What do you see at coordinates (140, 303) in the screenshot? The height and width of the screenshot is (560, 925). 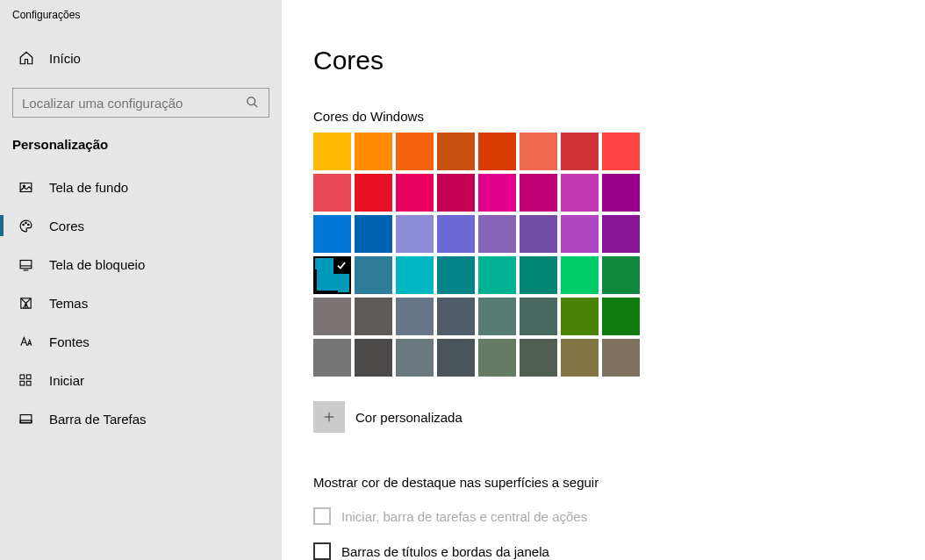 I see `nav-list: Tela de fundoCoresTela de bloqueioTemasF…` at bounding box center [140, 303].